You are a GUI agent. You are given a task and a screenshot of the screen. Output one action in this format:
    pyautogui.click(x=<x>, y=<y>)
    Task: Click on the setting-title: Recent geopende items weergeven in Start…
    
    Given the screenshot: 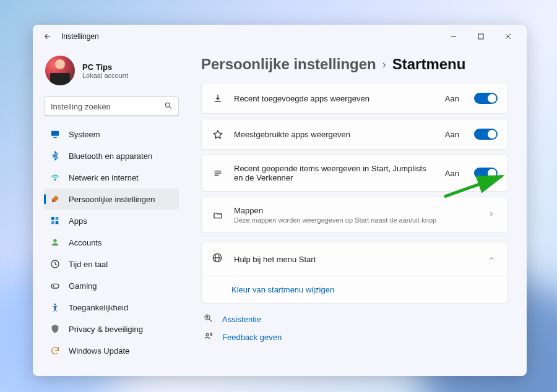 What is the action you would take?
    pyautogui.click(x=334, y=173)
    